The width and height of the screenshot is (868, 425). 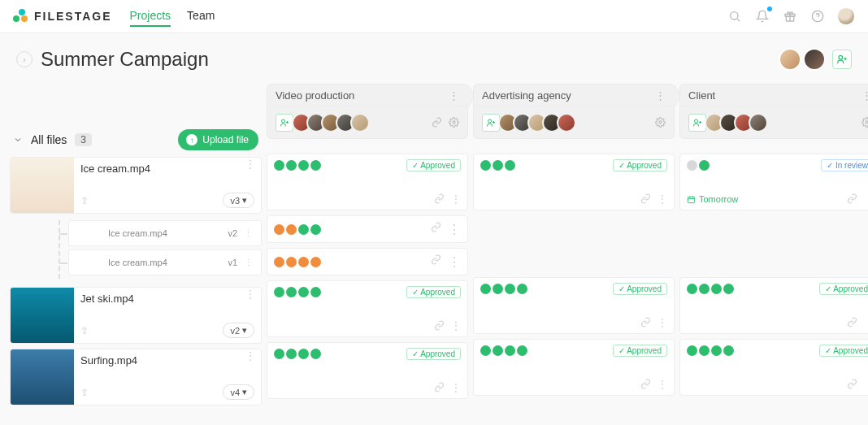 What do you see at coordinates (125, 59) in the screenshot?
I see `project-title: Summer Campaign` at bounding box center [125, 59].